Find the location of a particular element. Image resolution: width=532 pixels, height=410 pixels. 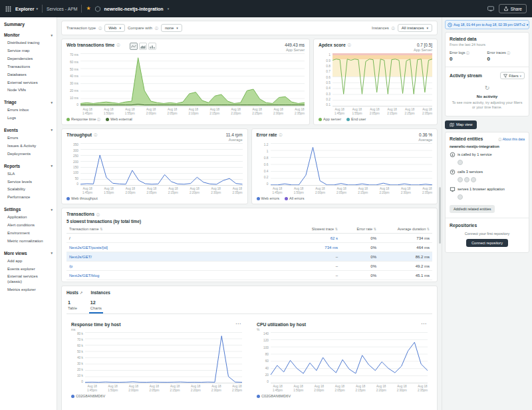

stacked-chart-toggle-icon is located at coordinates (152, 47).